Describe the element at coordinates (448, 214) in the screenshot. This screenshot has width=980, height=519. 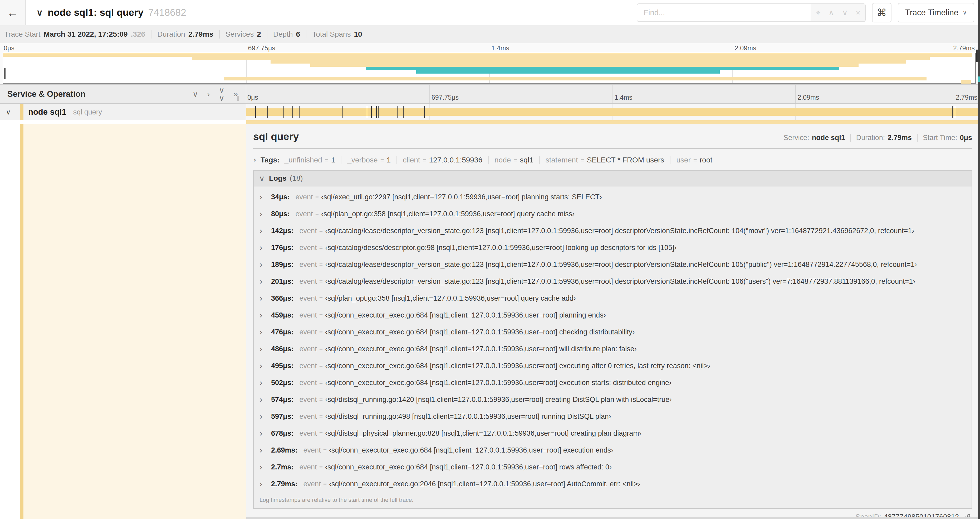
I see `log-event-value: ‹sql/plan_opt.go:358 [nsql1,client=127.0…` at that location.